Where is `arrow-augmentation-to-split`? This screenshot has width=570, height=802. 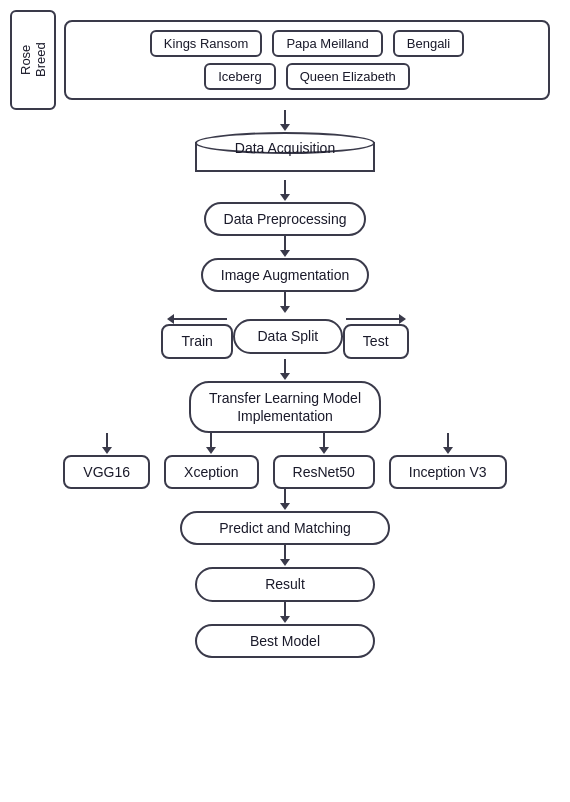
arrow-augmentation-to-split is located at coordinates (285, 303).